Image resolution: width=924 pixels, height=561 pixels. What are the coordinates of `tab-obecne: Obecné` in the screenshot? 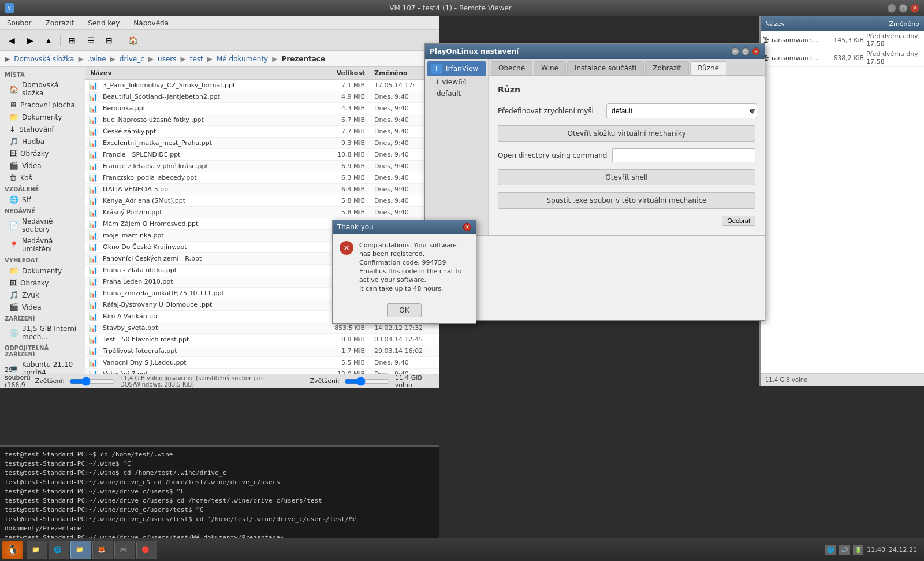 It's located at (512, 68).